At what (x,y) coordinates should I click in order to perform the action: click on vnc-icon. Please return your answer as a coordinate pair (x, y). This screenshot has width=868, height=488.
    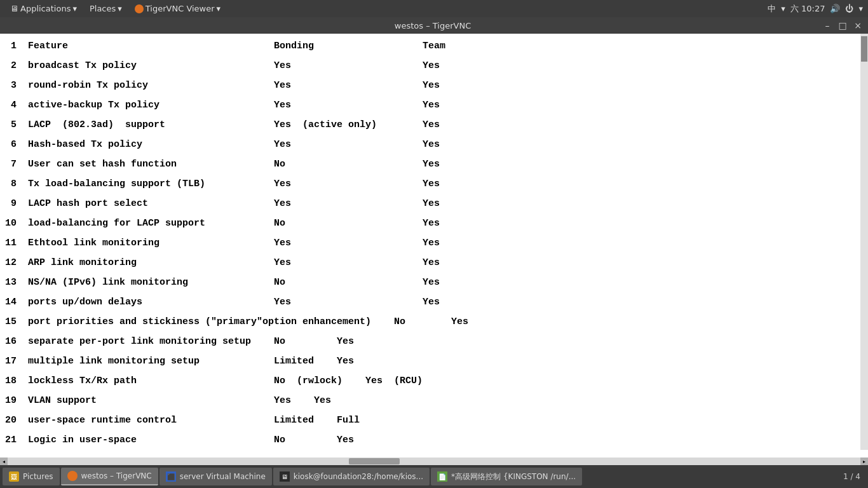
    Looking at the image, I should click on (139, 9).